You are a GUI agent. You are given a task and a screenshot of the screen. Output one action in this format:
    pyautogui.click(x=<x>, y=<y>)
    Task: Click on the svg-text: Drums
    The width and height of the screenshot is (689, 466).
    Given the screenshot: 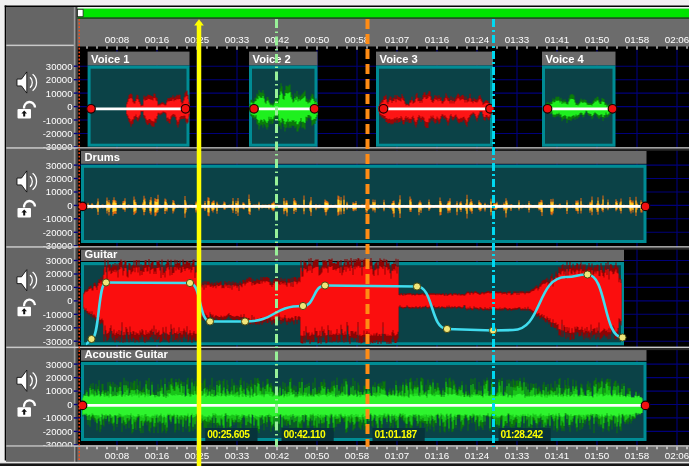 What is the action you would take?
    pyautogui.click(x=102, y=157)
    